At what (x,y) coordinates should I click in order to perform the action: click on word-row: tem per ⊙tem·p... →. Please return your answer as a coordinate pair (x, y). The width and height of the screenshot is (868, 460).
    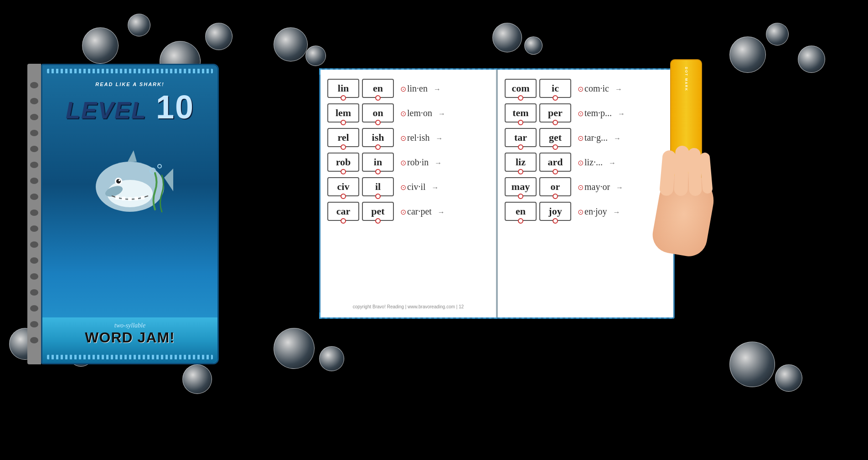
    Looking at the image, I should click on (585, 113).